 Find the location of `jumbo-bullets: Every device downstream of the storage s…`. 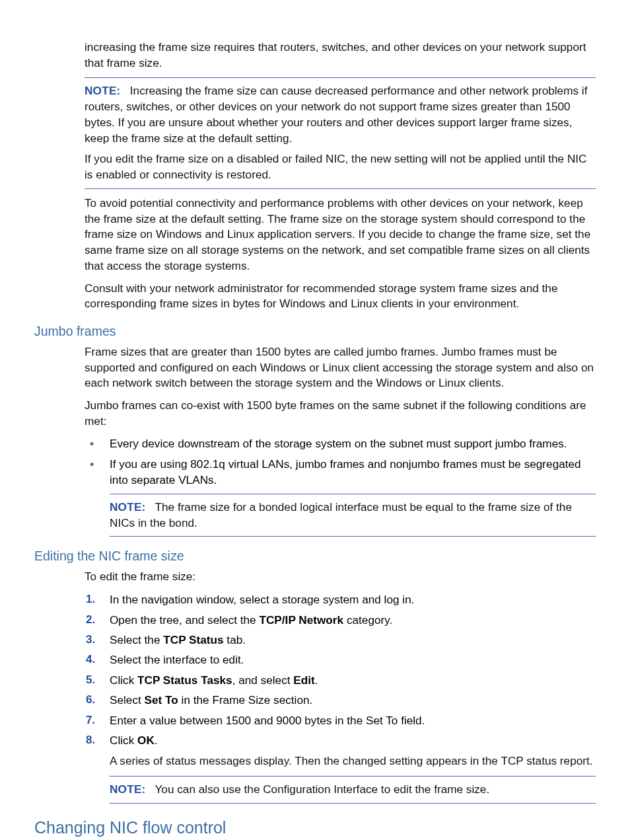

jumbo-bullets: Every device downstream of the storage s… is located at coordinates (340, 463).